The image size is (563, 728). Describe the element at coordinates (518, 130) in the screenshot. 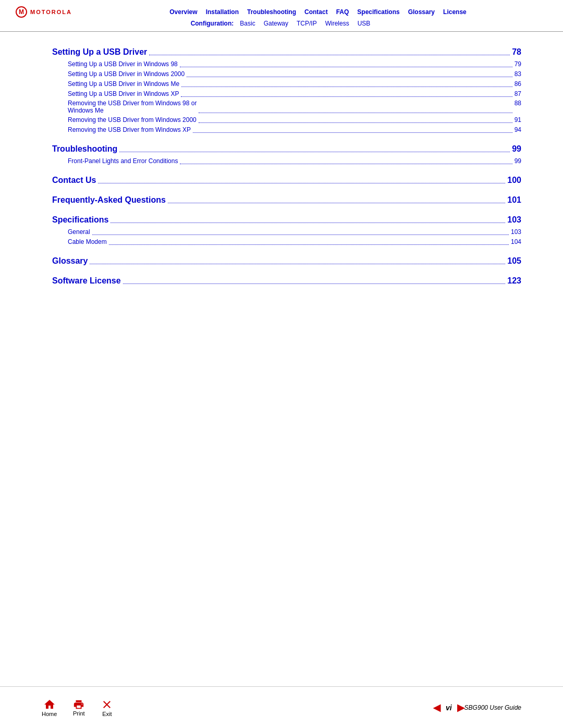

I see `toc-sub-page-remove-winxp: 94` at that location.